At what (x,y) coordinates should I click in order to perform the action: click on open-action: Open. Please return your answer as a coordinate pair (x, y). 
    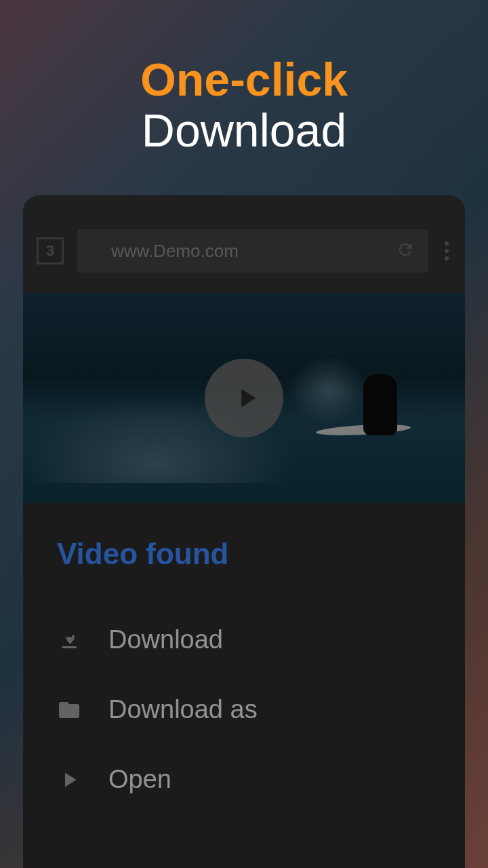
    Looking at the image, I should click on (244, 780).